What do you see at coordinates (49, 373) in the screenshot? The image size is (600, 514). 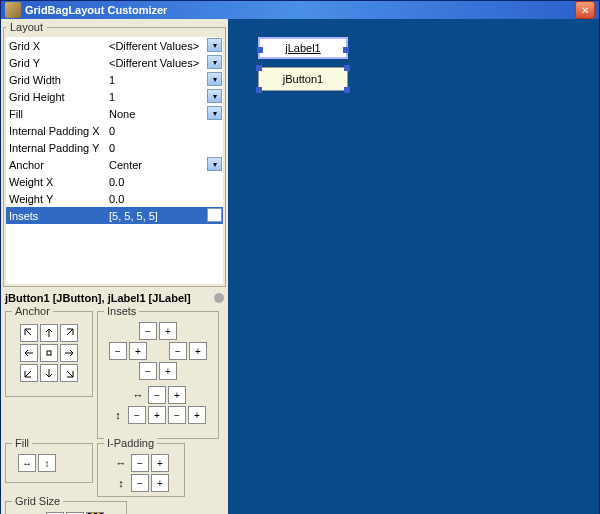 I see `anchor-s-button` at bounding box center [49, 373].